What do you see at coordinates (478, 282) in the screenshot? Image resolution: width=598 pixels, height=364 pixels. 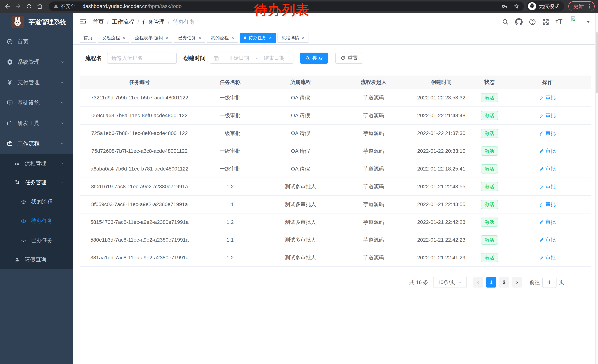 I see `prev-page-button` at bounding box center [478, 282].